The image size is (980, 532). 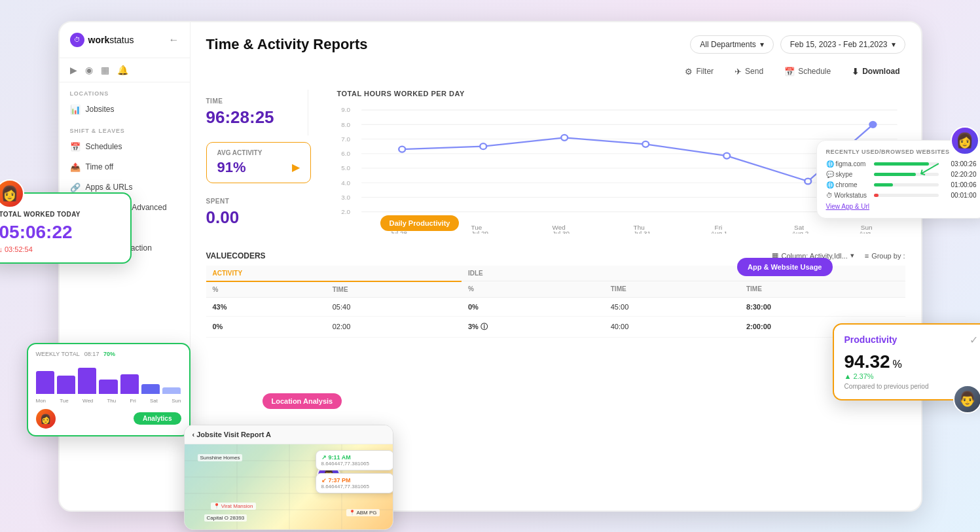 What do you see at coordinates (556, 72) in the screenshot?
I see `toolbar: ⚙ Filter ✈ Send 📅 Schedule ⬇ Download` at bounding box center [556, 72].